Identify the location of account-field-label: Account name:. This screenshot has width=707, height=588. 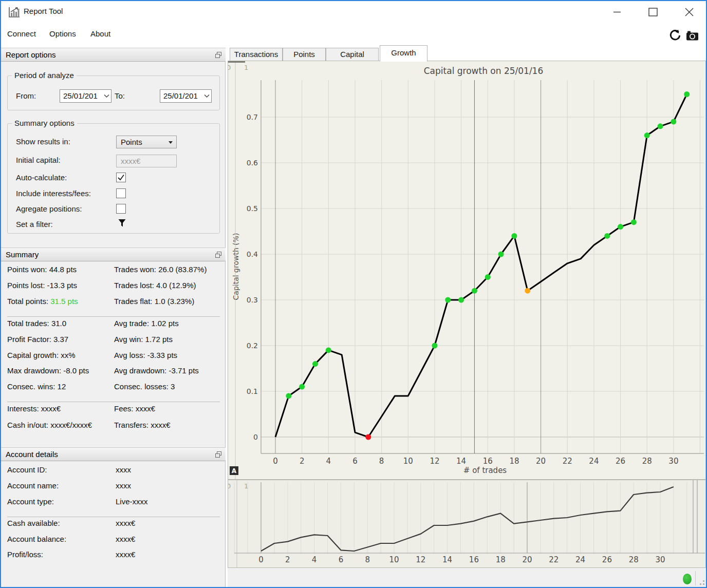
(33, 486).